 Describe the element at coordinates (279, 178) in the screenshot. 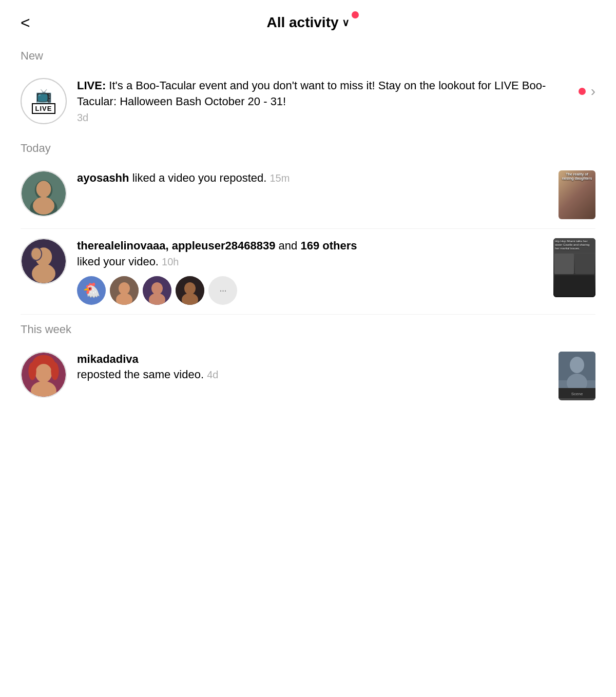

I see `notification-time: 15m` at that location.